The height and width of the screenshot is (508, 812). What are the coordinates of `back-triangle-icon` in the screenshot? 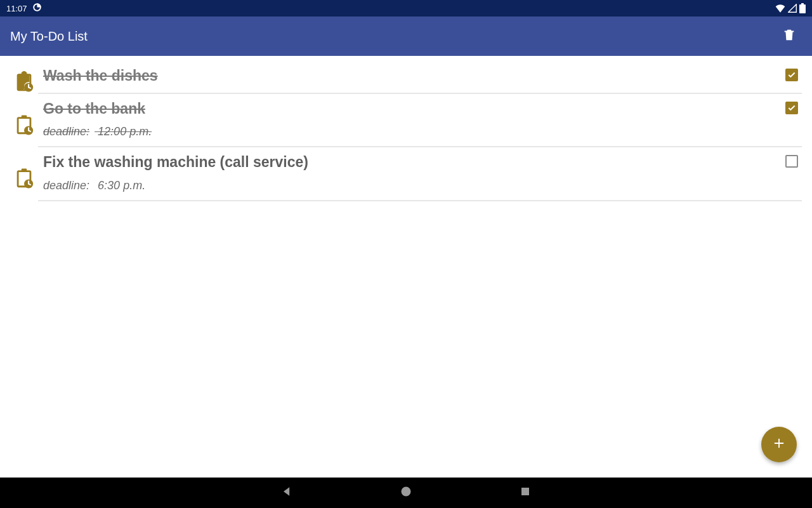 It's located at (287, 493).